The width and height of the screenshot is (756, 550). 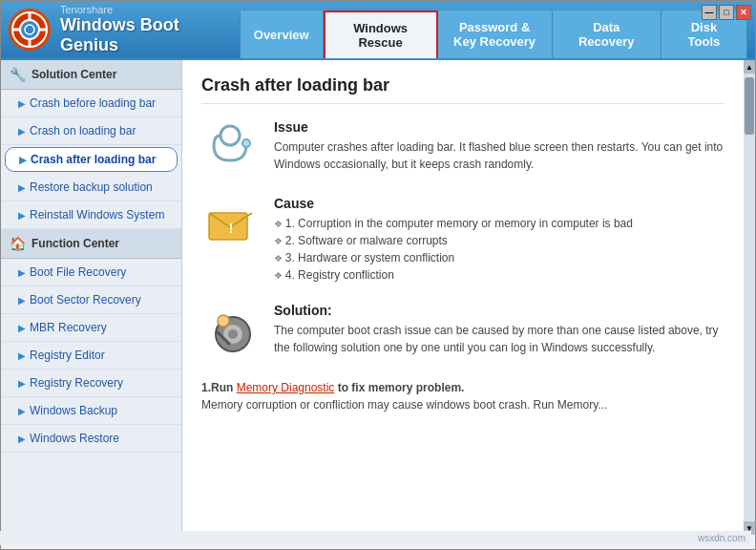 What do you see at coordinates (92, 328) in the screenshot?
I see `sidebar-item-mbr-recovery: ▶ MBR Recovery` at bounding box center [92, 328].